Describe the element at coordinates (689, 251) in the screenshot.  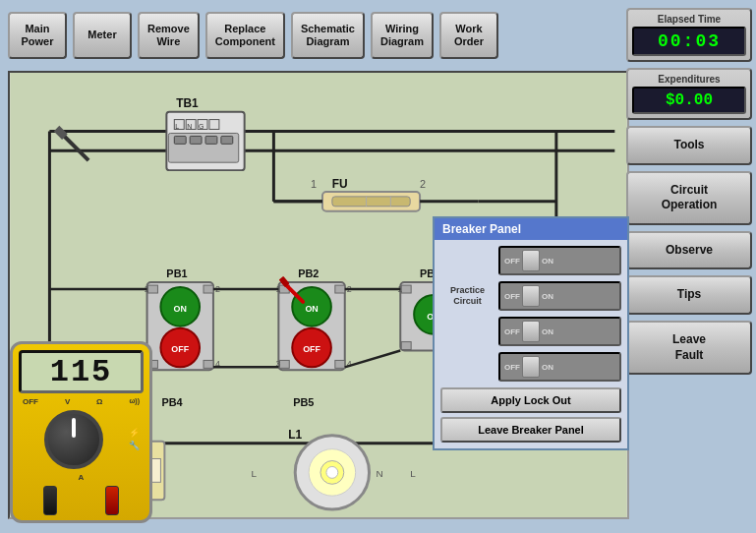
I see `observe-button: Observe` at that location.